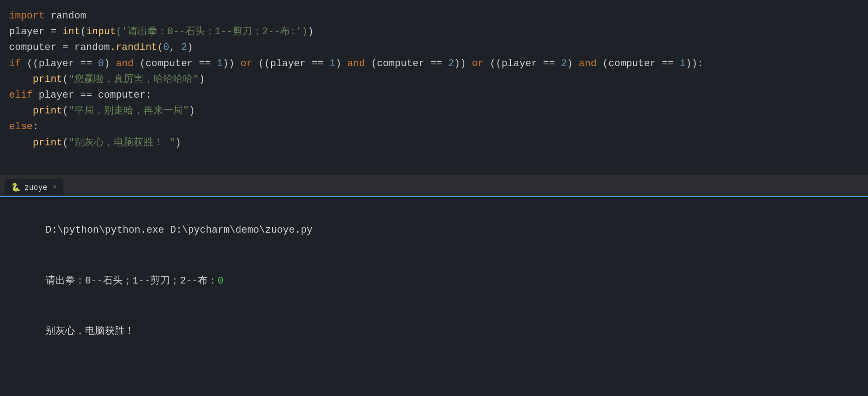  What do you see at coordinates (434, 95) in the screenshot?
I see `code-line-6: elif player == computer:` at bounding box center [434, 95].